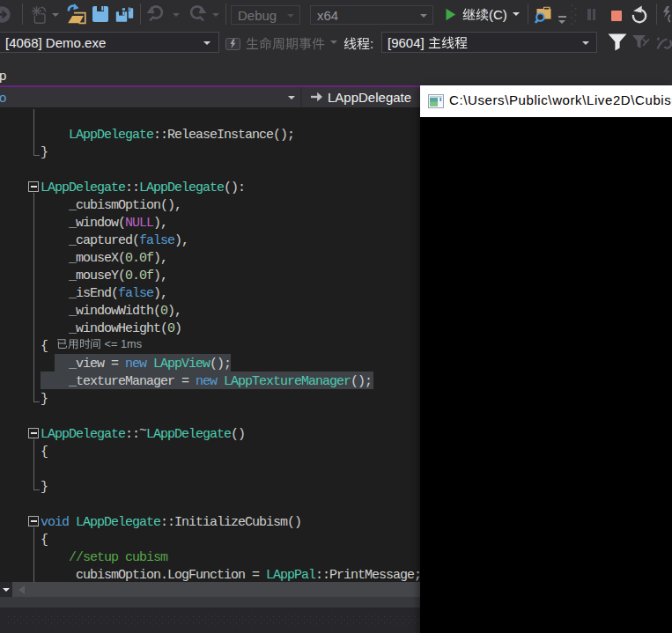  Describe the element at coordinates (104, 276) in the screenshot. I see `code-line: _mouseY(0.0f),` at that location.